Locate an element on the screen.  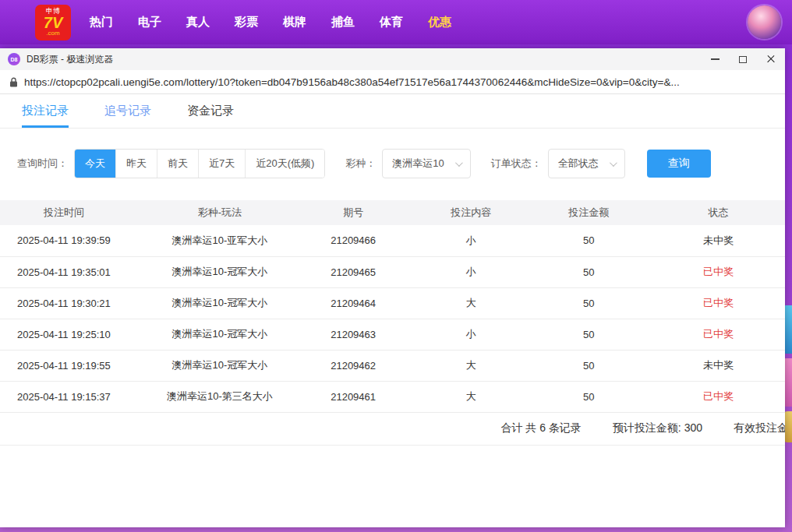
summary-row: 合计 共 6 条记录 预计投注金额: 300 有效投注金 is located at coordinates (393, 429).